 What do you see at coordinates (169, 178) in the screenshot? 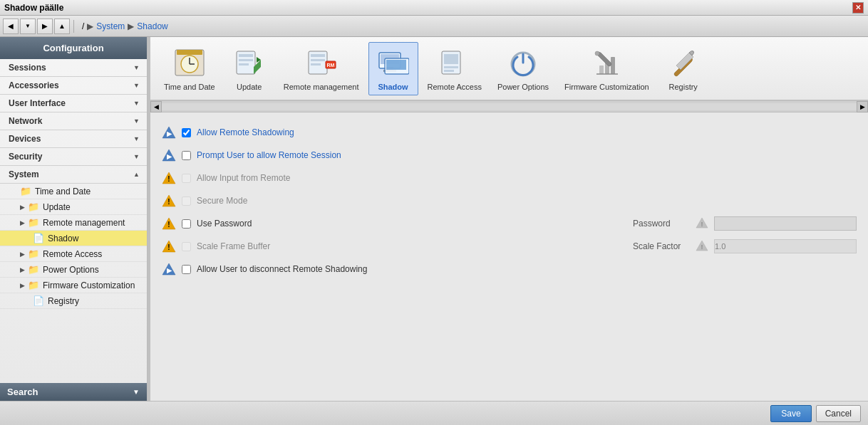
I see `warning-icon-yellow: !` at bounding box center [169, 178].